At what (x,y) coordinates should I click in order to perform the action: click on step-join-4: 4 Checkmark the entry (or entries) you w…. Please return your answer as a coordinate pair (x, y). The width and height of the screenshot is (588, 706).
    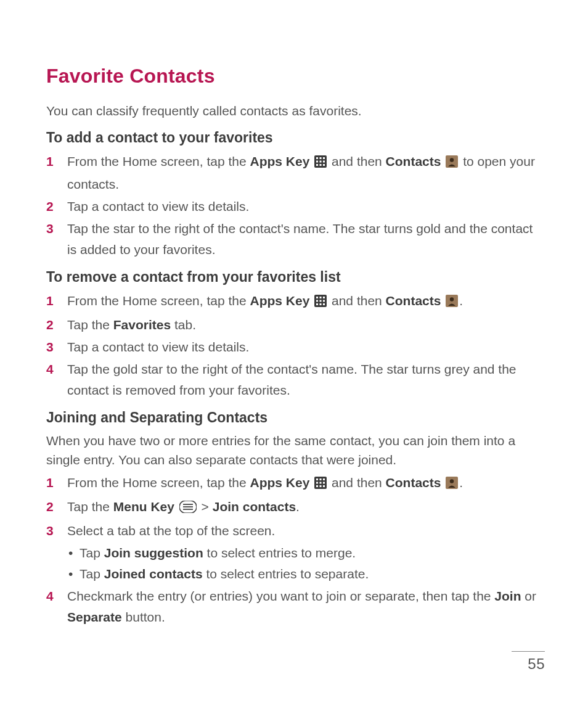
    Looking at the image, I should click on (296, 607).